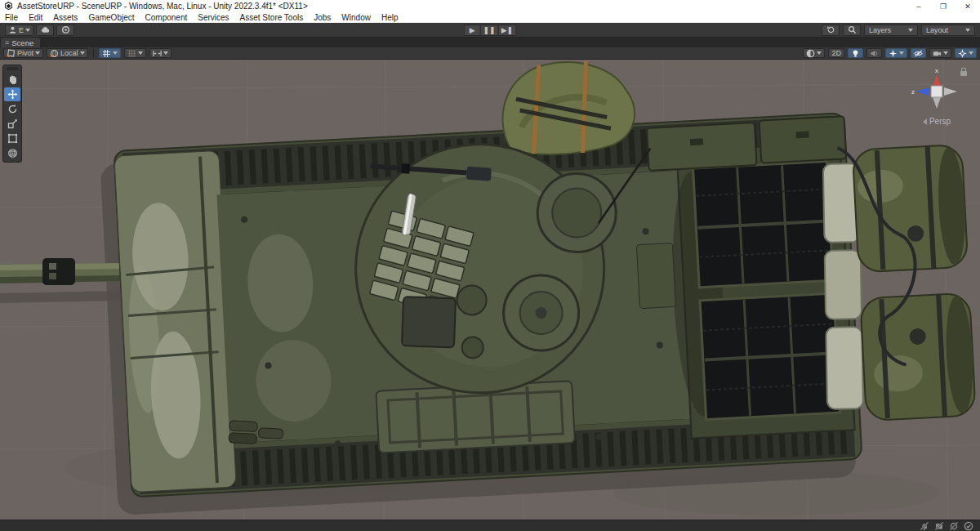 The height and width of the screenshot is (531, 980). Describe the element at coordinates (891, 30) in the screenshot. I see `layers-dropdown: Layers` at that location.